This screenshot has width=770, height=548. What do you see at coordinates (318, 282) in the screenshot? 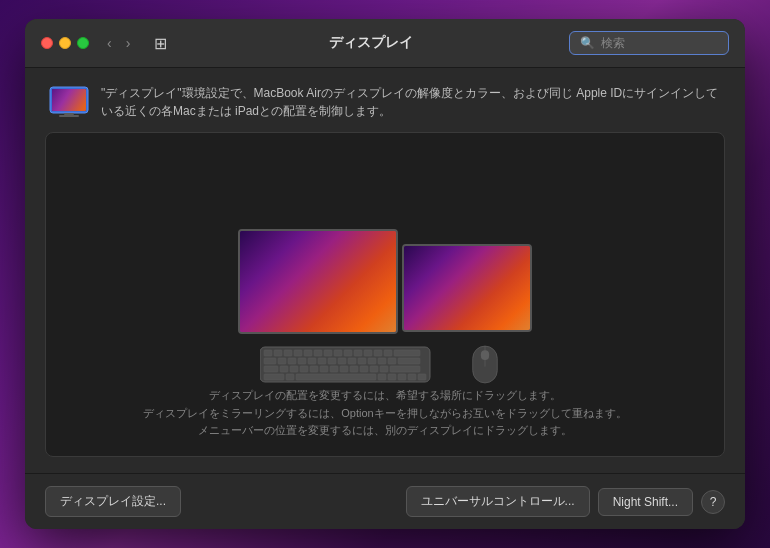
I see `main-monitor` at bounding box center [318, 282].